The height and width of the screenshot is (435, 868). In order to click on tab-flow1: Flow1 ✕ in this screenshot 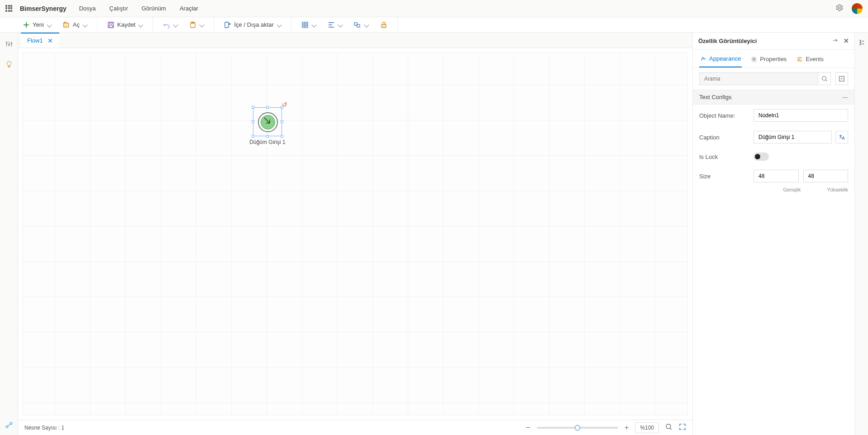, I will do `click(40, 40)`.